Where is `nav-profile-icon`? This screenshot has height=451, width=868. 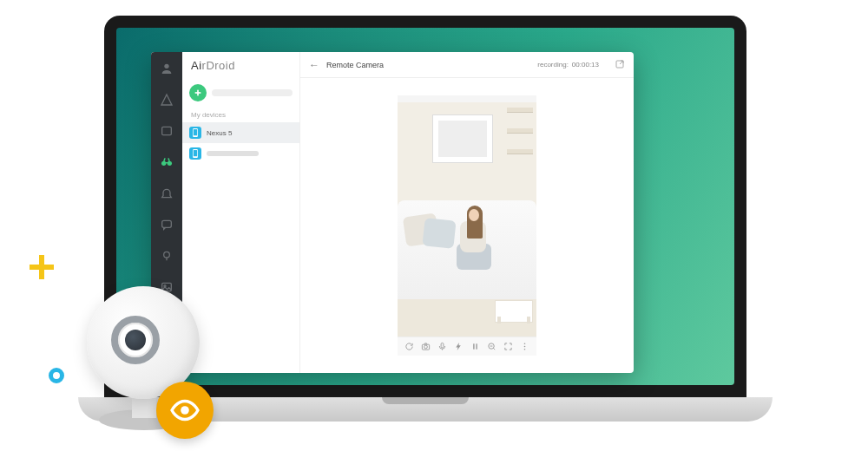
nav-profile-icon is located at coordinates (167, 69).